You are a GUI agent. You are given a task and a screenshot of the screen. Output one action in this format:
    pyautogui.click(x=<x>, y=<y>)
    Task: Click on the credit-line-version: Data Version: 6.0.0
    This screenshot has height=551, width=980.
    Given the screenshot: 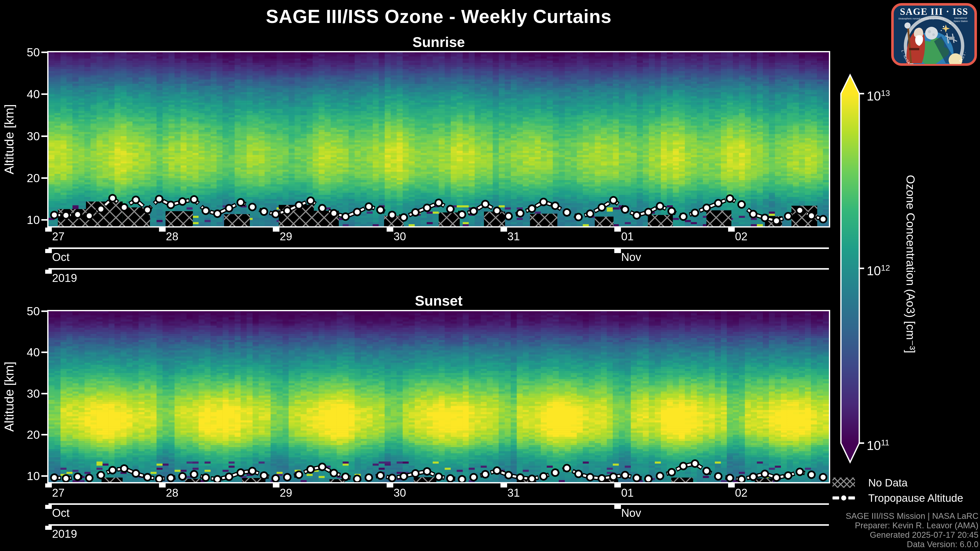 What is the action you would take?
    pyautogui.click(x=846, y=545)
    